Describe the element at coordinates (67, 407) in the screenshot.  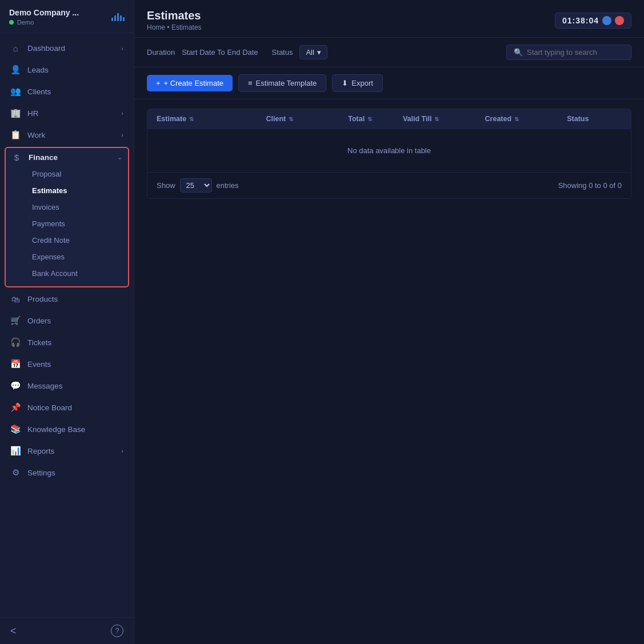
I see `sidebar-item-notice-board: 📌 Notice Board` at that location.